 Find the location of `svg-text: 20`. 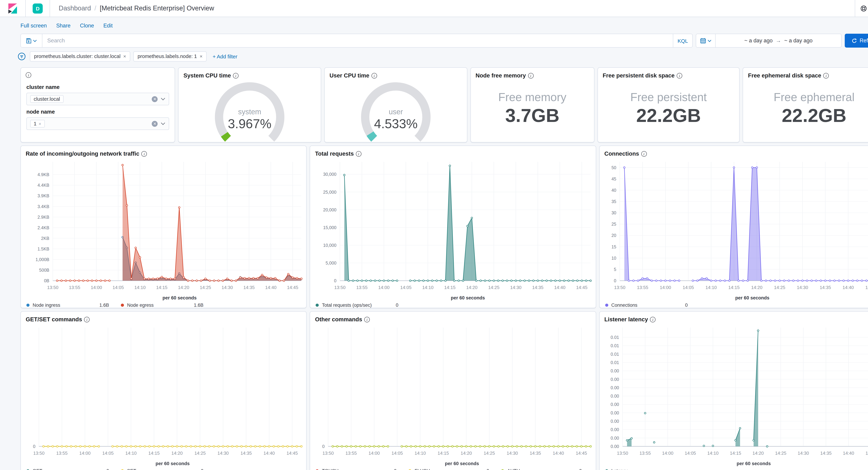

svg-text: 20 is located at coordinates (614, 235).